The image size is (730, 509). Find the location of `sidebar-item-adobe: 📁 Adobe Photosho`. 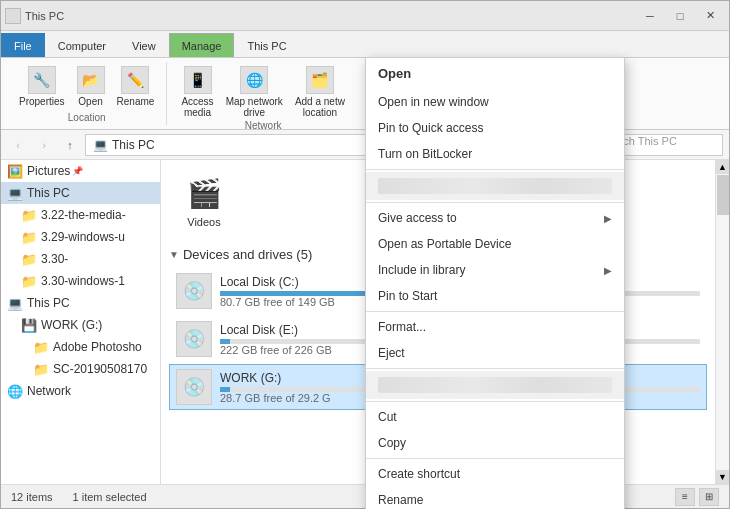

sidebar-item-adobe: 📁 Adobe Photosho is located at coordinates (80, 347).